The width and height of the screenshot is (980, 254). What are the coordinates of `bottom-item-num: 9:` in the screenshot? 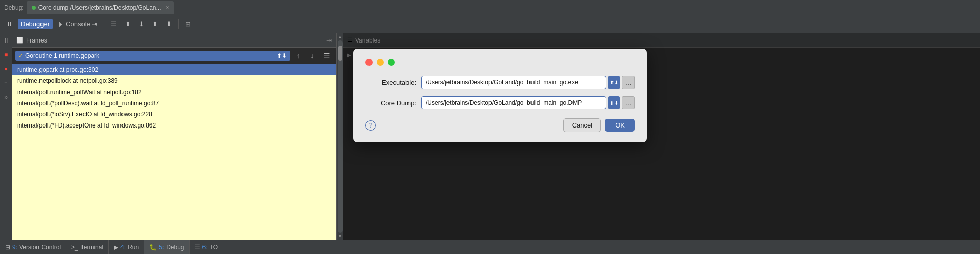 It's located at (15, 247).